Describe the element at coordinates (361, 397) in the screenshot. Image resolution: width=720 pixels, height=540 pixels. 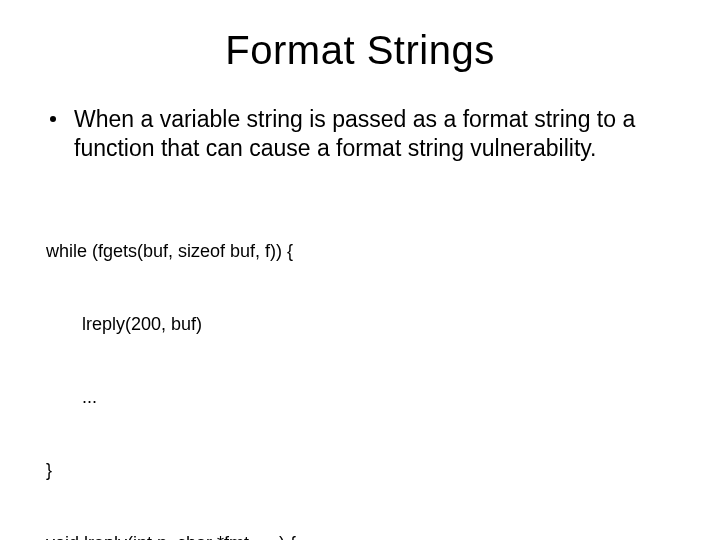
I see `code-line: ...` at that location.